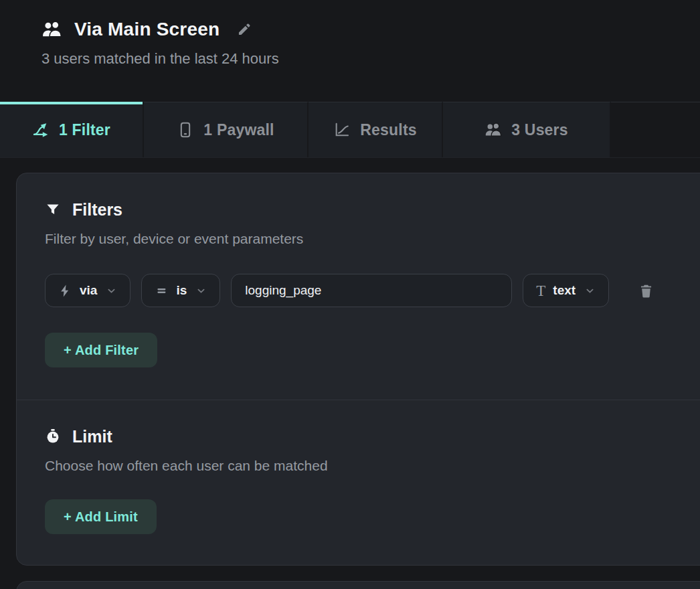 The width and height of the screenshot is (700, 589). Describe the element at coordinates (185, 130) in the screenshot. I see `smartphone-icon` at that location.